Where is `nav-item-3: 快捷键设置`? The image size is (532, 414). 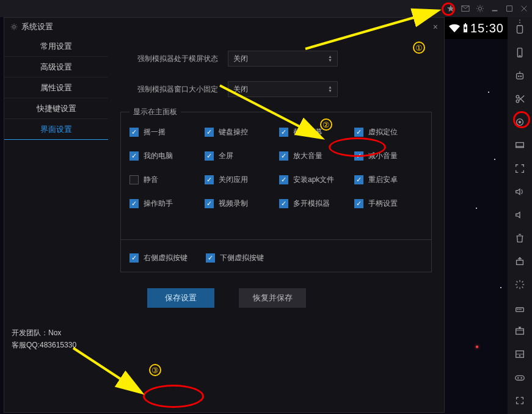 nav-item-3: 快捷键设置 is located at coordinates (56, 109).